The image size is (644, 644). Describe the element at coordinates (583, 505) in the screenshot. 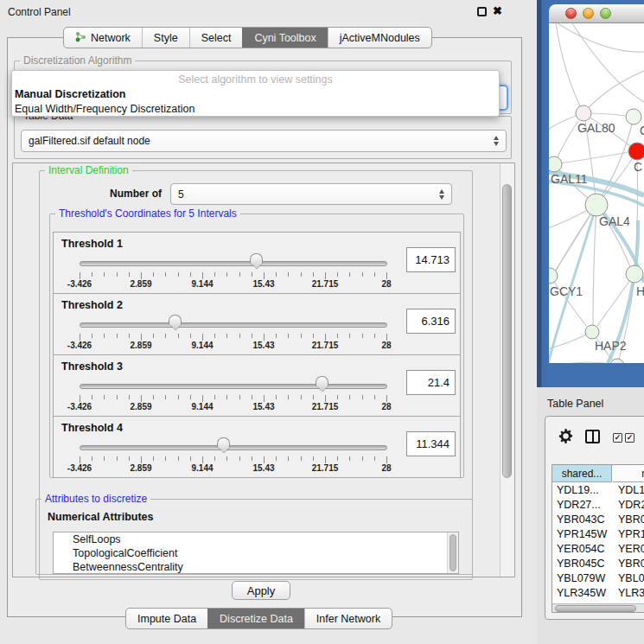

I see `table-cell: YDR27...` at that location.